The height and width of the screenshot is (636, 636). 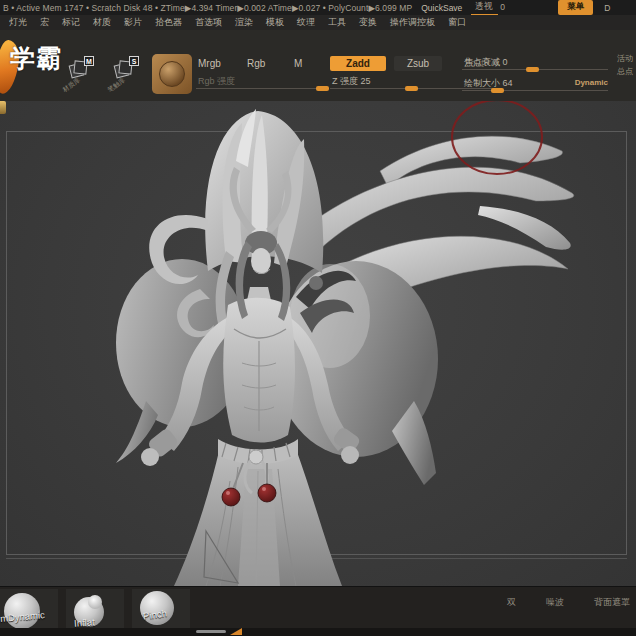 What do you see at coordinates (256, 64) in the screenshot?
I see `rgb-button: Rgb` at bounding box center [256, 64].